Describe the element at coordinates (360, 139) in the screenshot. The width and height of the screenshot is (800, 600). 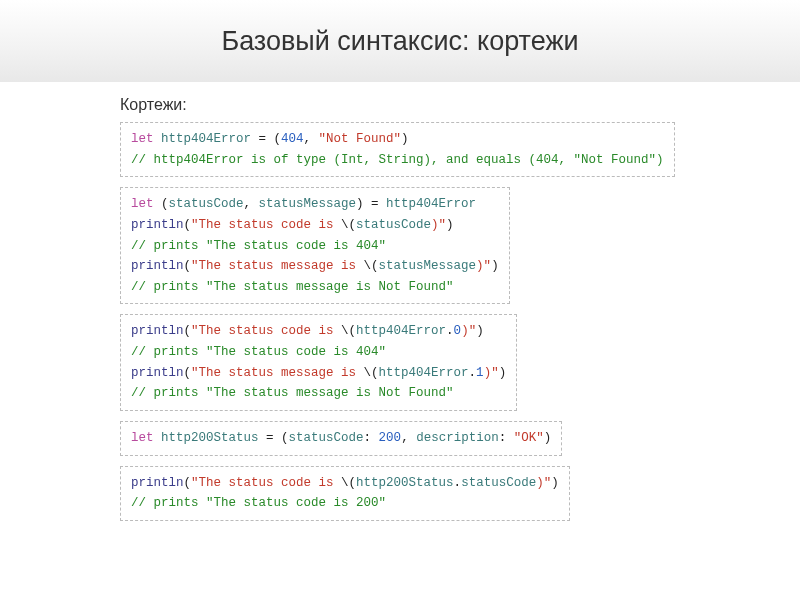
I see `string-literal: "Not Found"` at that location.